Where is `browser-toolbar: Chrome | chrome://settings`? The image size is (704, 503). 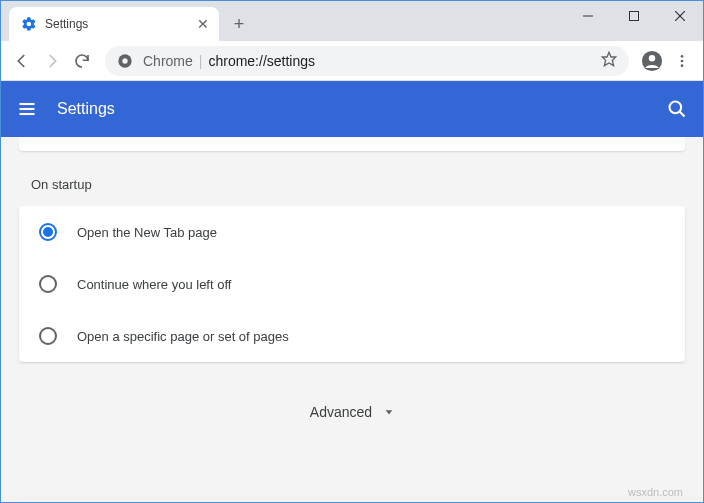
browser-toolbar: Chrome | chrome://settings is located at coordinates (352, 61).